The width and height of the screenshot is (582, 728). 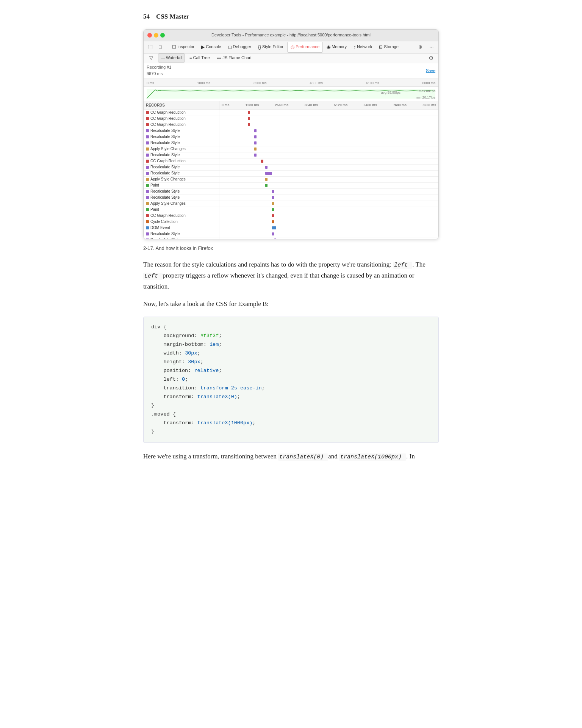 I want to click on recording-bar: Recording #1 9670 ms Save, so click(x=291, y=71).